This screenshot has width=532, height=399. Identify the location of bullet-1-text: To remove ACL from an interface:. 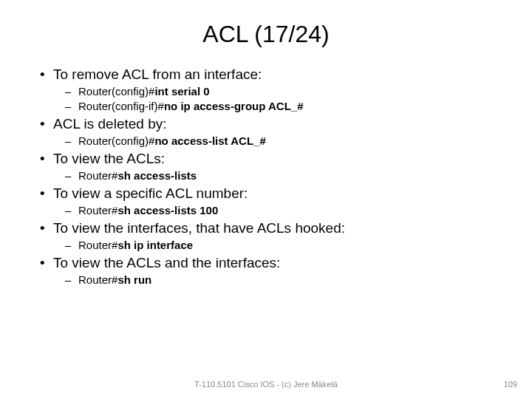
(157, 74).